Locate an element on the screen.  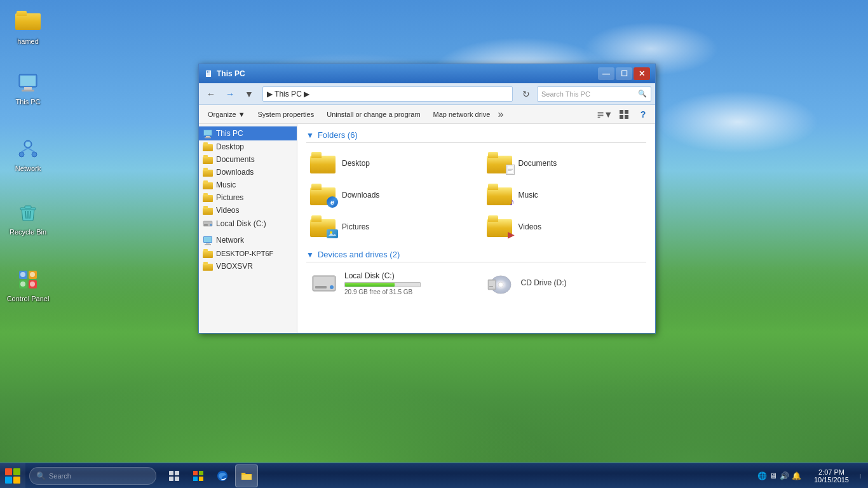
sidebar-item-music: Music is located at coordinates (248, 185).